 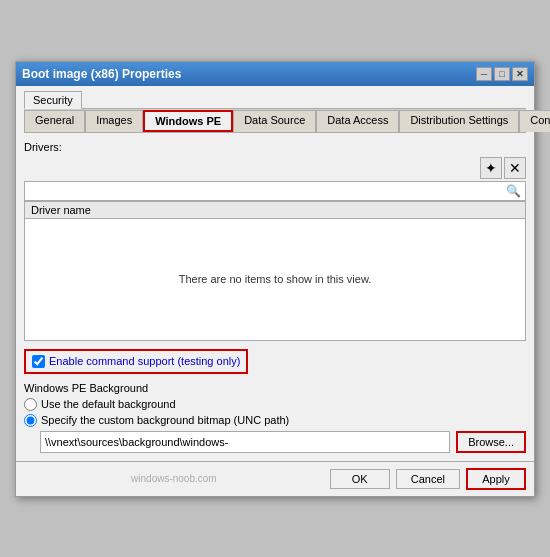 I want to click on bg-path-row: Browse..., so click(x=283, y=442).